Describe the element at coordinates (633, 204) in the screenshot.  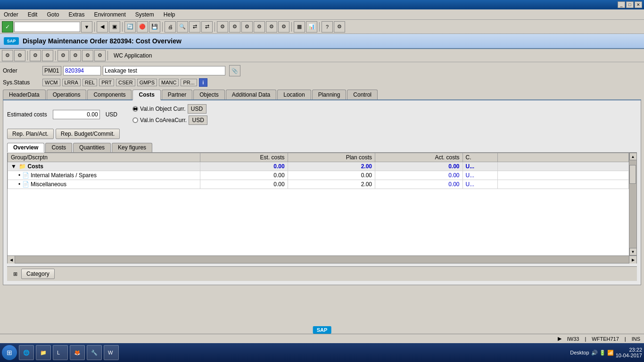
I see `table-scrollbar-v: ▲ ▼` at that location.